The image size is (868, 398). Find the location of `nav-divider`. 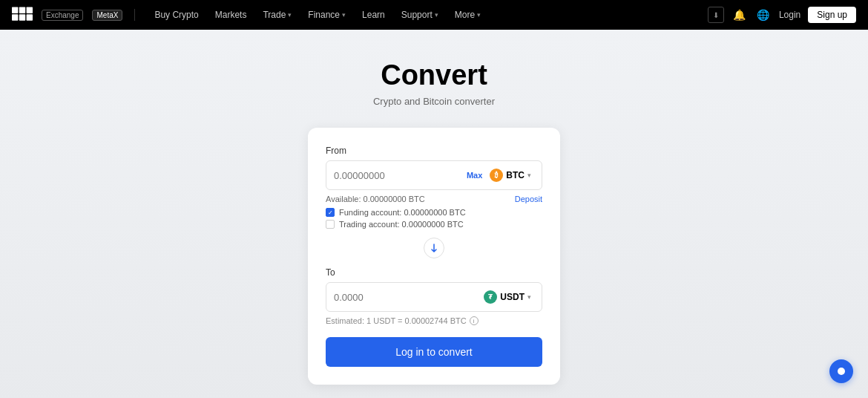

nav-divider is located at coordinates (135, 15).